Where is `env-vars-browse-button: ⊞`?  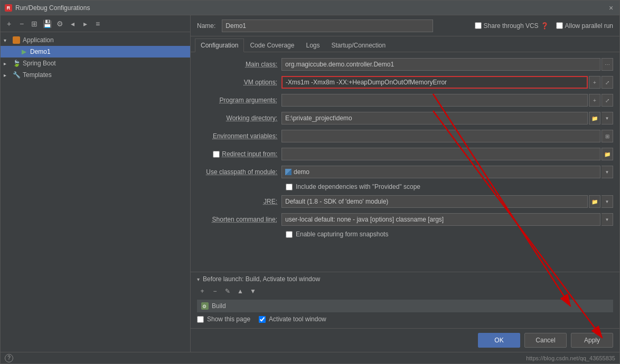
env-vars-browse-button: ⊞ is located at coordinates (607, 136).